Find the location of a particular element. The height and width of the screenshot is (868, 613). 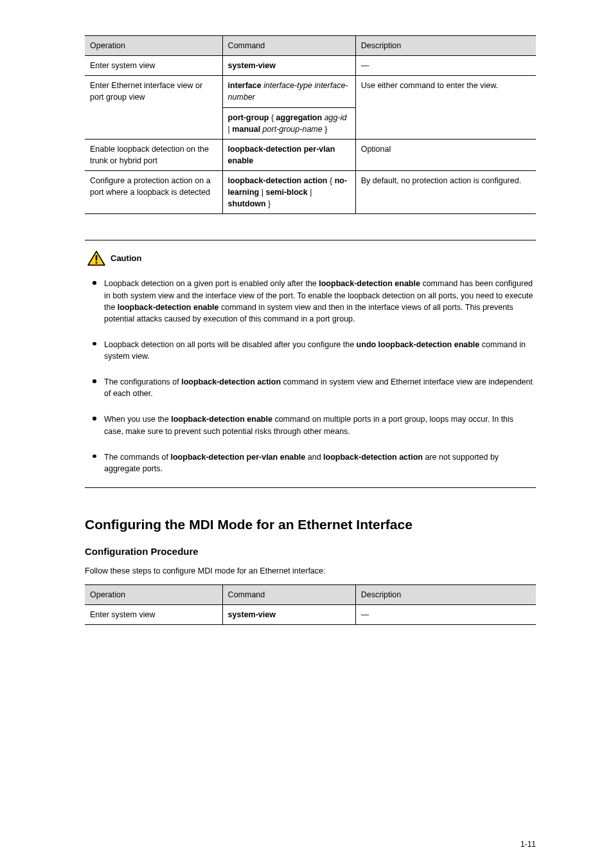

table-row: Configure a protection action on a port … is located at coordinates (310, 193).